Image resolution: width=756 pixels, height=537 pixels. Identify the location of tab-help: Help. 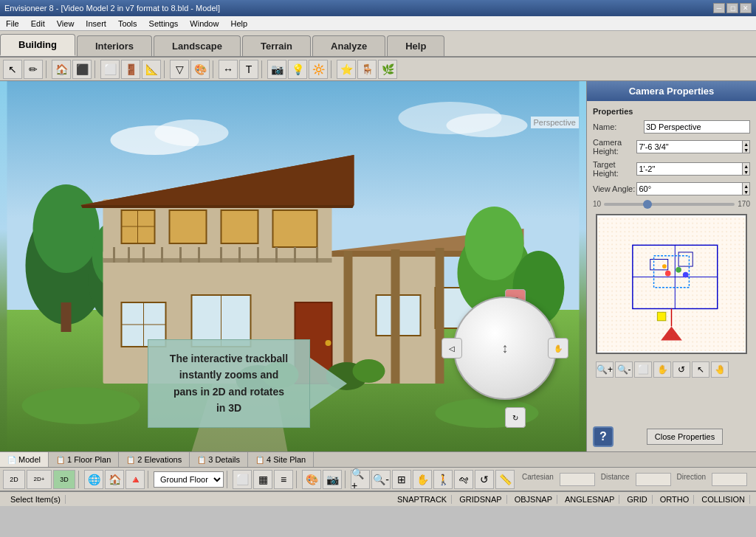
(416, 46).